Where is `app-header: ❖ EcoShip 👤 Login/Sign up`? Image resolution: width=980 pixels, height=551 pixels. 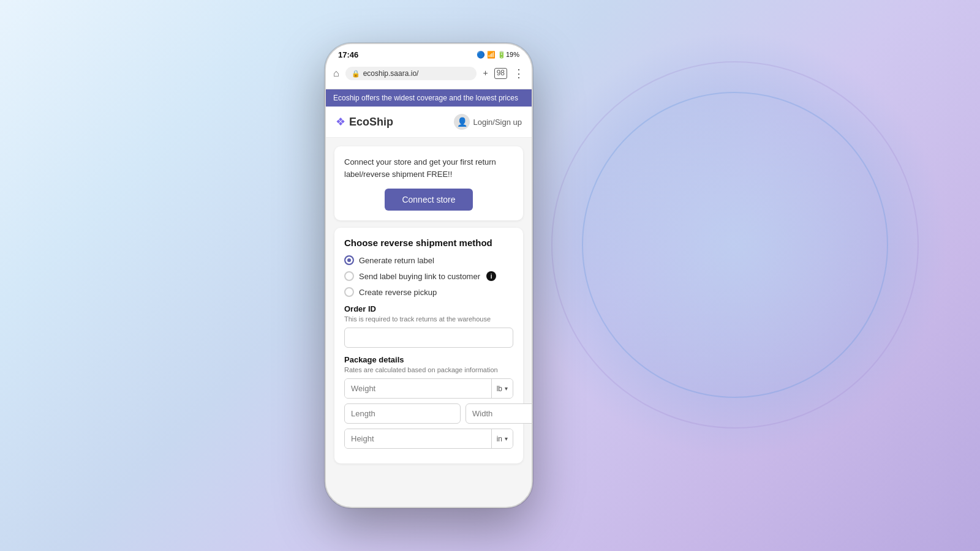 app-header: ❖ EcoShip 👤 Login/Sign up is located at coordinates (429, 122).